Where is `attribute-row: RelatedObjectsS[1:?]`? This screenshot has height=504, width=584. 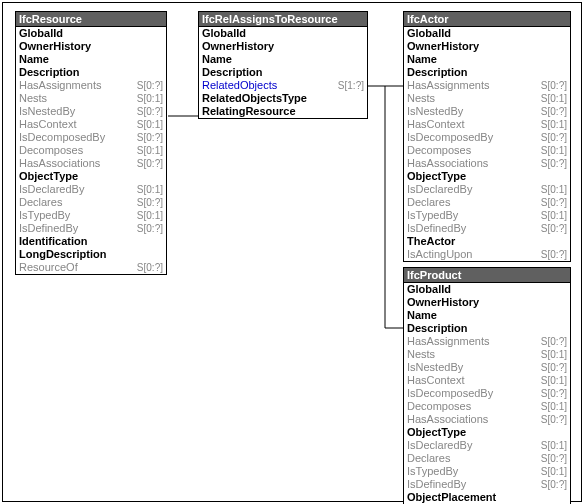 attribute-row: RelatedObjectsS[1:?] is located at coordinates (283, 86).